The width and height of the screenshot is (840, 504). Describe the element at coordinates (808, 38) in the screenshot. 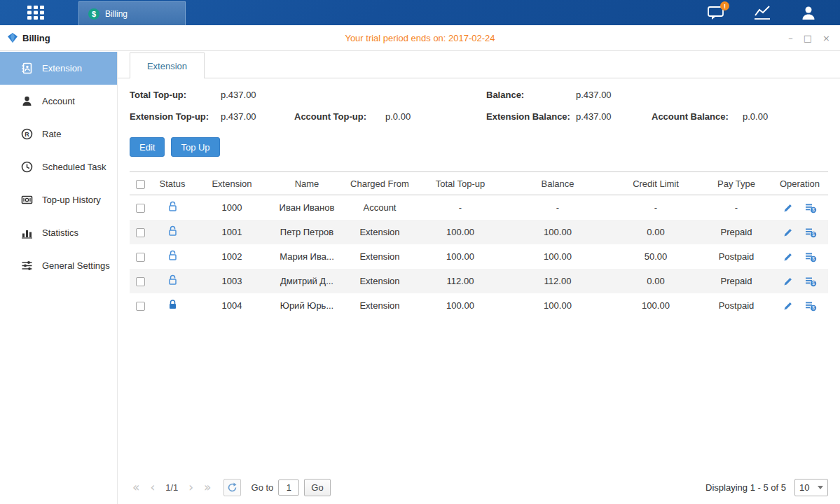

I see `maximize-icon: □` at that location.